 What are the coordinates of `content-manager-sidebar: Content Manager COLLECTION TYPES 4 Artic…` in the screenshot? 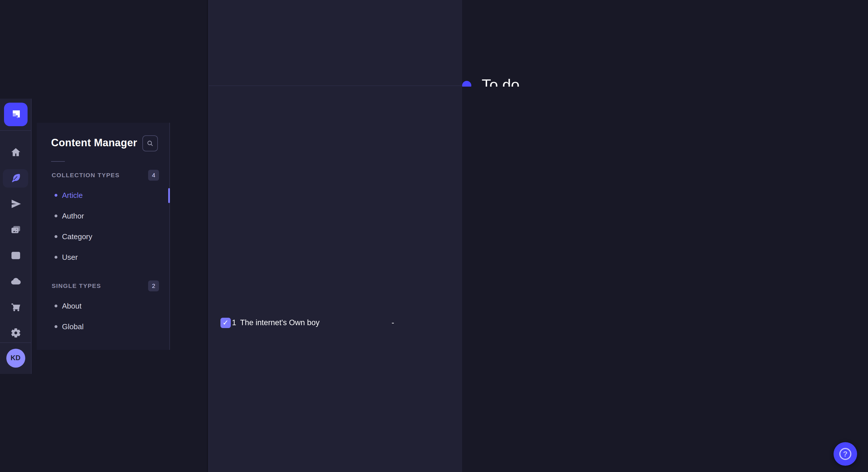 It's located at (103, 236).